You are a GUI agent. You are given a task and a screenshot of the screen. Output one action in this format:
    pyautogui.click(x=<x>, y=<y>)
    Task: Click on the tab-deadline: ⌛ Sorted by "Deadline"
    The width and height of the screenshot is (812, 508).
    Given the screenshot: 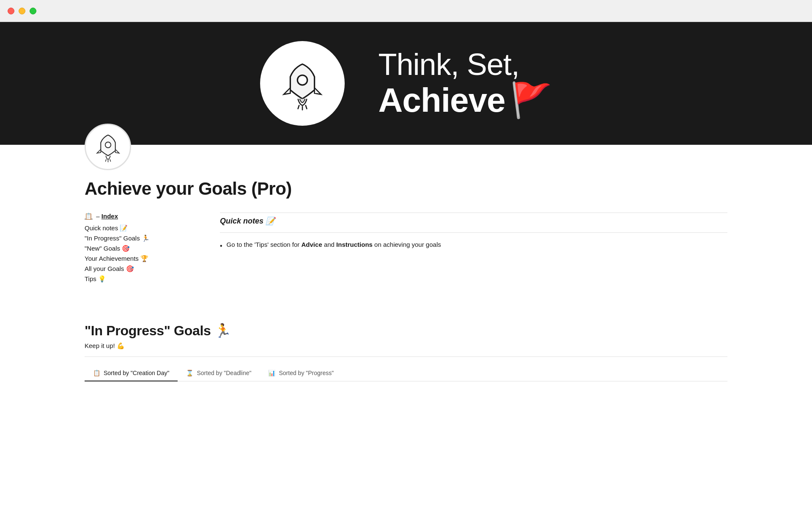 What is the action you would take?
    pyautogui.click(x=219, y=373)
    